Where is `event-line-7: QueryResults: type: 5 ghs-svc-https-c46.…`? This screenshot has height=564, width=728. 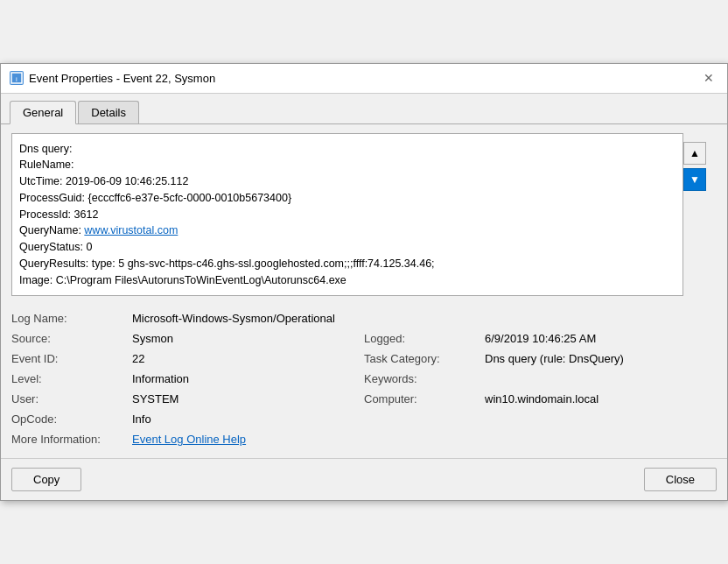 event-line-7: QueryResults: type: 5 ghs-svc-https-c46.… is located at coordinates (347, 264).